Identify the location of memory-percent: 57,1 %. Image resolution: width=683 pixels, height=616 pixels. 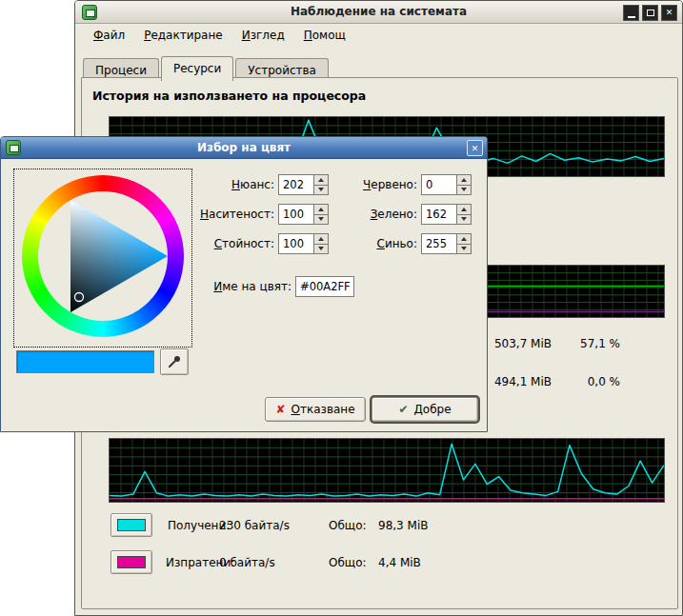
(589, 345).